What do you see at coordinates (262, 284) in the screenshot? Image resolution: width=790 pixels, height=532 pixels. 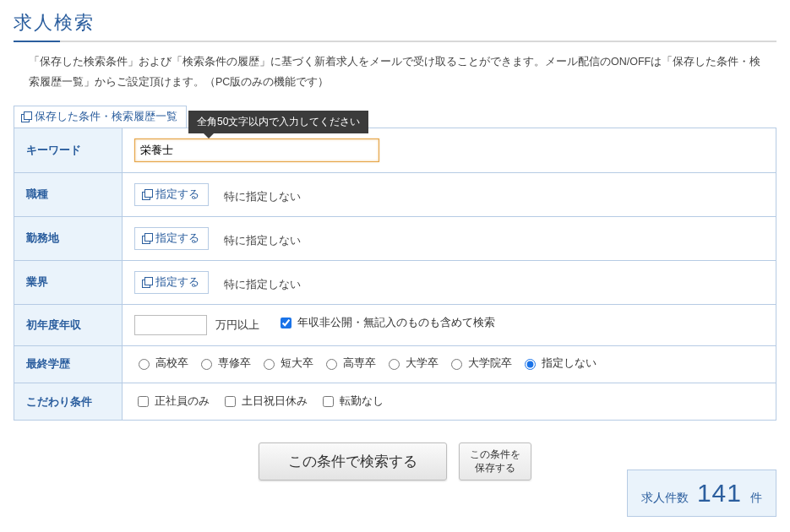 I see `industry-value: 特に指定しない` at bounding box center [262, 284].